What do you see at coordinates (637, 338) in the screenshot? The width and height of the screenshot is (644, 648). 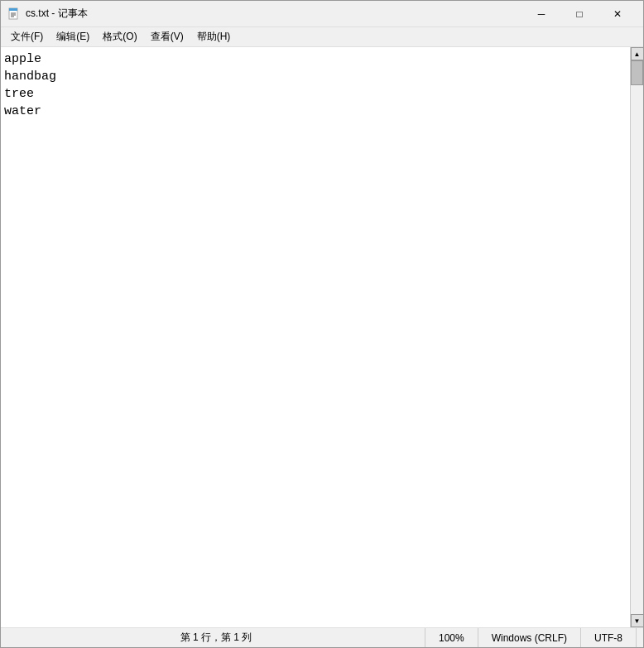 I see `vertical-scrollbar: ▲ ▼` at bounding box center [637, 338].